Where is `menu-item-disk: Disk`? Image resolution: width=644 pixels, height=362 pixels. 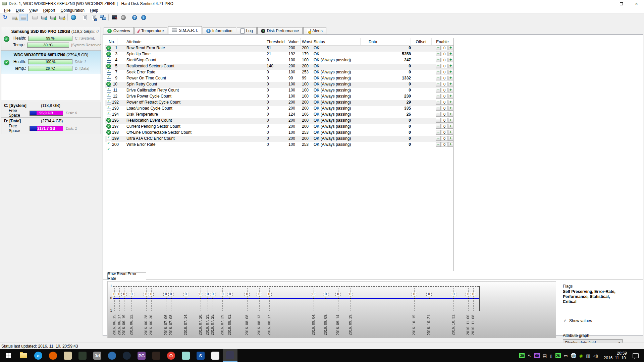
menu-item-disk: Disk is located at coordinates (19, 10).